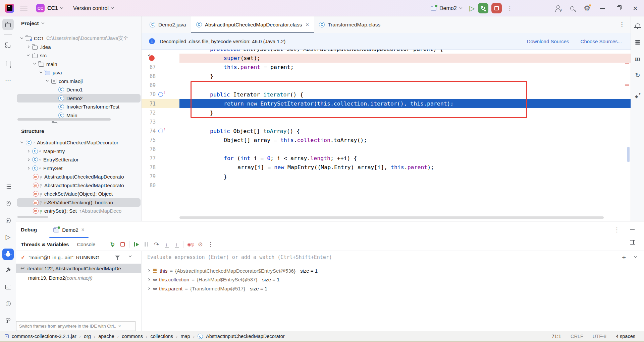  What do you see at coordinates (633, 243) in the screenshot?
I see `layout-settings-icon` at bounding box center [633, 243].